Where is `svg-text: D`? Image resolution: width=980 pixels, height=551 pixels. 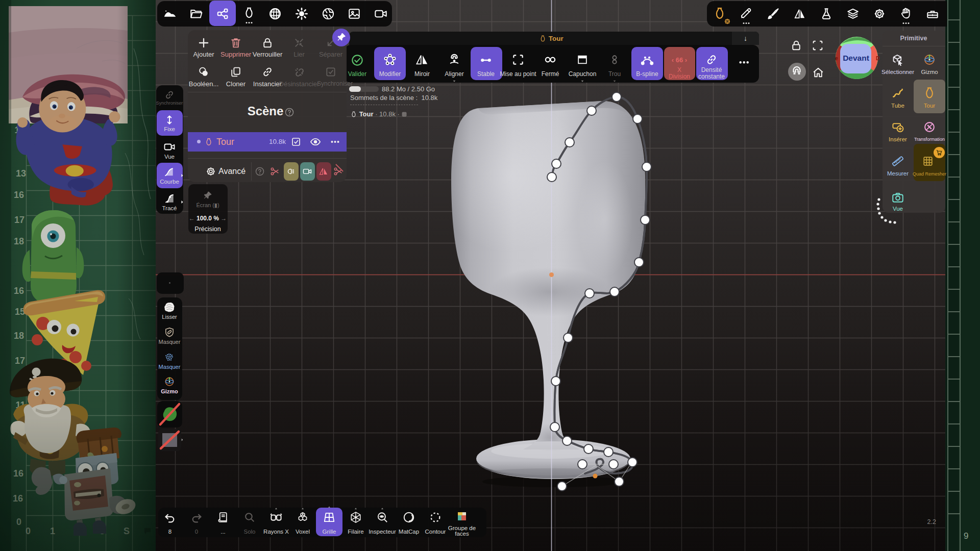
svg-text: D is located at coordinates (878, 58).